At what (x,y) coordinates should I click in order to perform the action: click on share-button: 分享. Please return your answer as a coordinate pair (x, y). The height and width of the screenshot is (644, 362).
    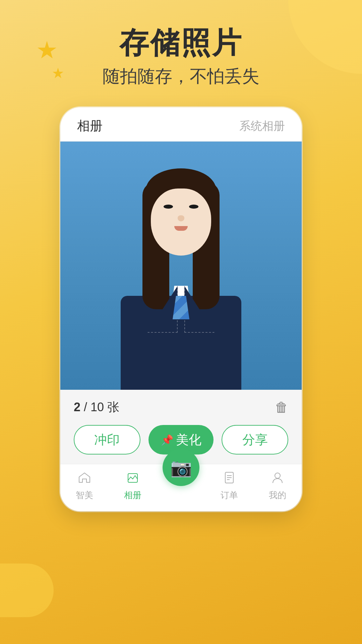
    Looking at the image, I should click on (255, 440).